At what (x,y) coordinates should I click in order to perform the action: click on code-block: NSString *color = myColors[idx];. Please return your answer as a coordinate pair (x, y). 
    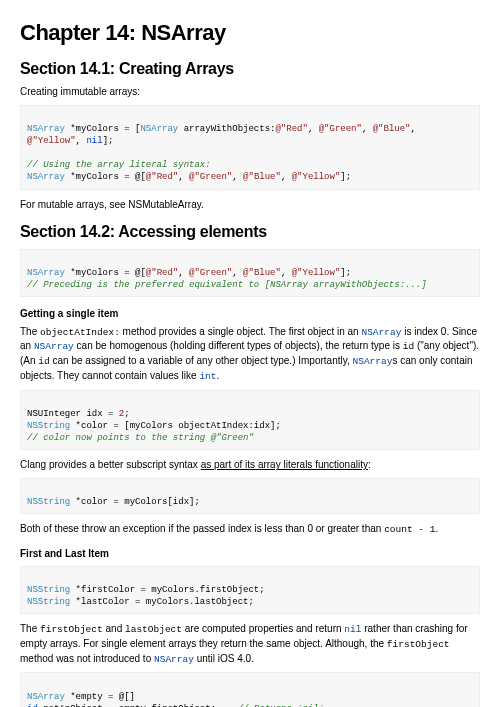
    Looking at the image, I should click on (250, 496).